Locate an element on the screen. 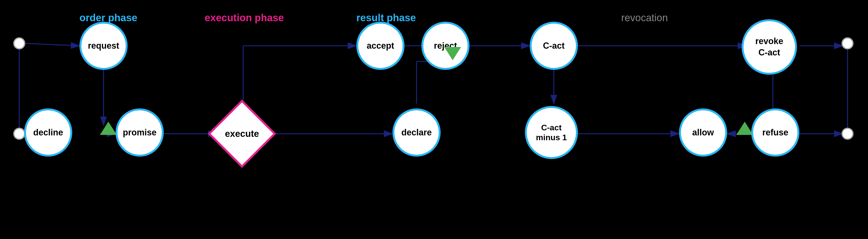 This screenshot has width=868, height=239. accept-node: accept is located at coordinates (380, 46).